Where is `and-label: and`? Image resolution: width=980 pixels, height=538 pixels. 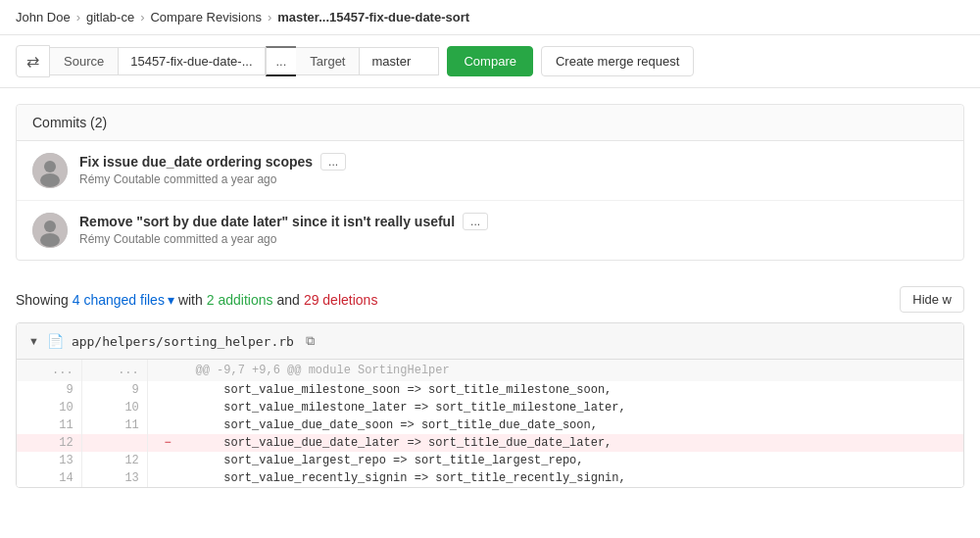 and-label: and is located at coordinates (288, 300).